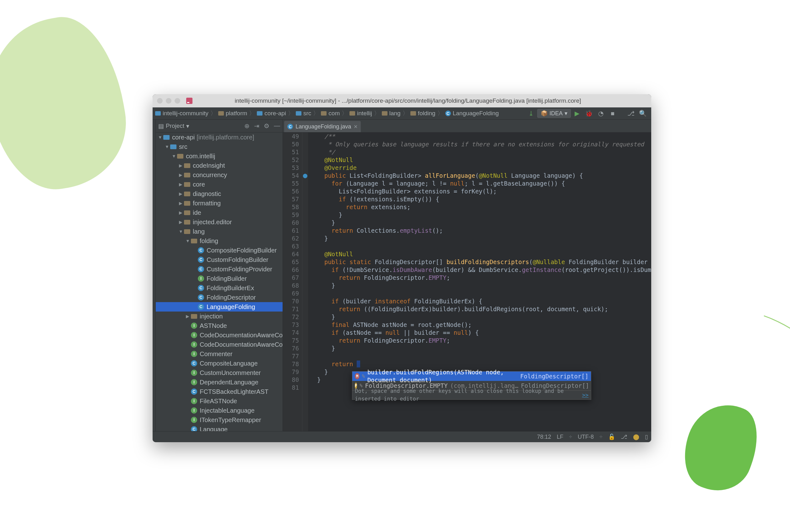 Image resolution: width=790 pixels, height=532 pixels. What do you see at coordinates (219, 147) in the screenshot?
I see `tree-row-src: ▼src` at bounding box center [219, 147].